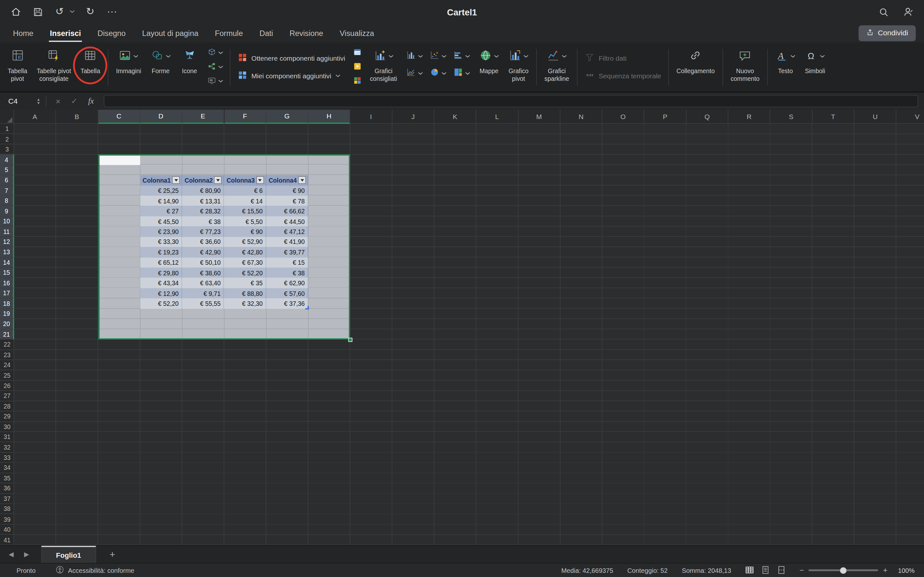 The width and height of the screenshot is (924, 577). Describe the element at coordinates (383, 67) in the screenshot. I see `grafici-consigliati-button: Grafici consigliati` at that location.